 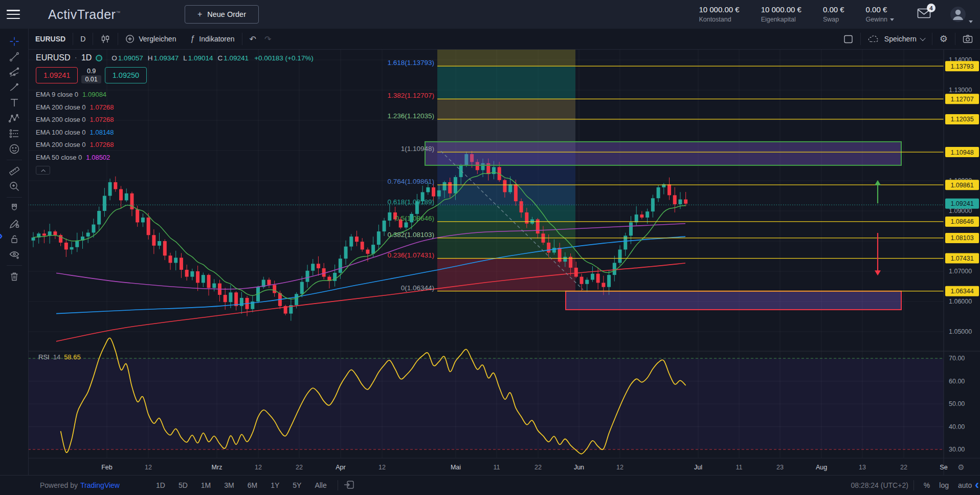 What do you see at coordinates (968, 39) in the screenshot?
I see `camera-icon` at bounding box center [968, 39].